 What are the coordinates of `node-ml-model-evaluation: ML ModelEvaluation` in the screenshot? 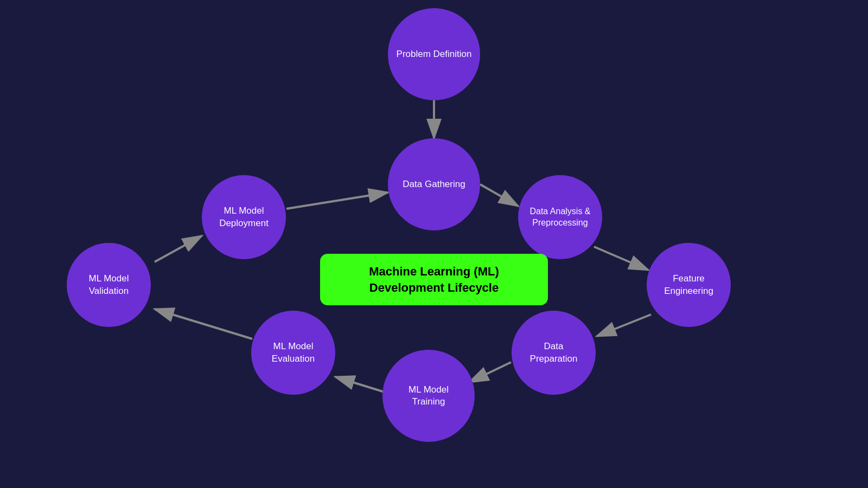 It's located at (293, 352).